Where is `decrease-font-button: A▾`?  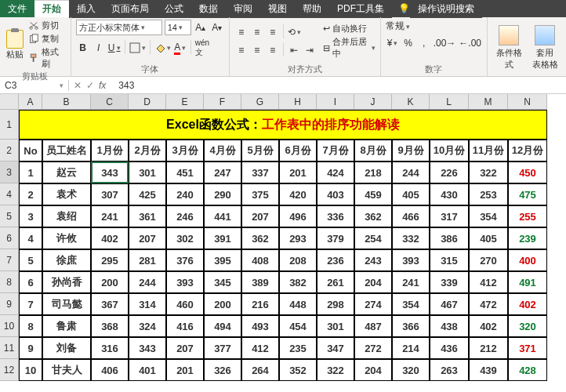
decrease-font-button: A▾ is located at coordinates (217, 27).